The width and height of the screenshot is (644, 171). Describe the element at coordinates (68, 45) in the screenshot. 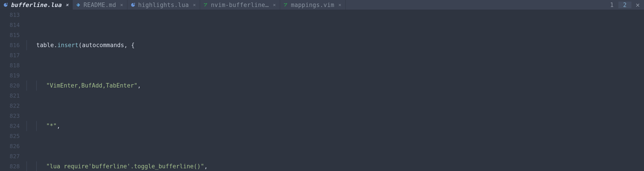

I see `tok: insert` at that location.